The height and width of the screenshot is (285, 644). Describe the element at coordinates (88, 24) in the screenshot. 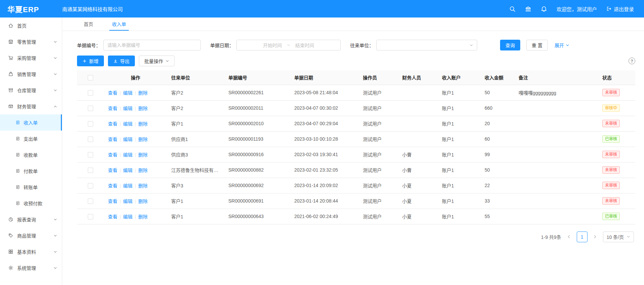

I see `tab-home: 首页` at that location.